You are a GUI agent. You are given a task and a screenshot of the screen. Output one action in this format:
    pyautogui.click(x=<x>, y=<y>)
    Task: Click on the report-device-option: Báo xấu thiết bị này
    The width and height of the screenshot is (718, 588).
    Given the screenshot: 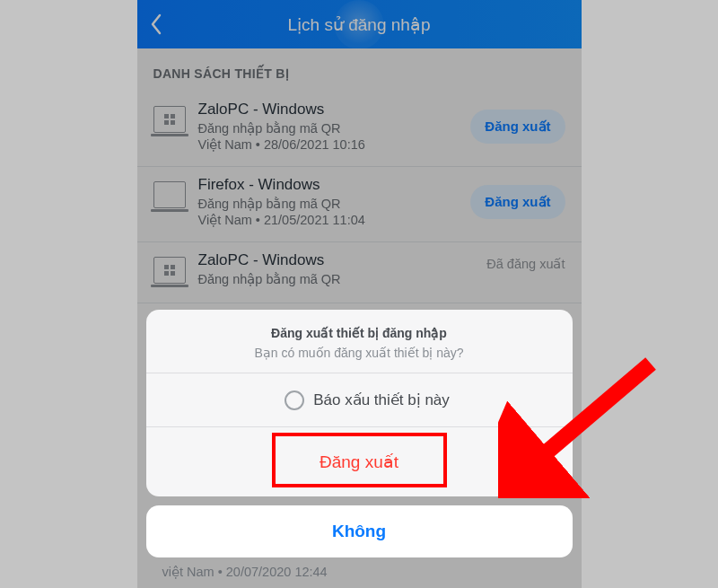 What is the action you would take?
    pyautogui.click(x=359, y=399)
    